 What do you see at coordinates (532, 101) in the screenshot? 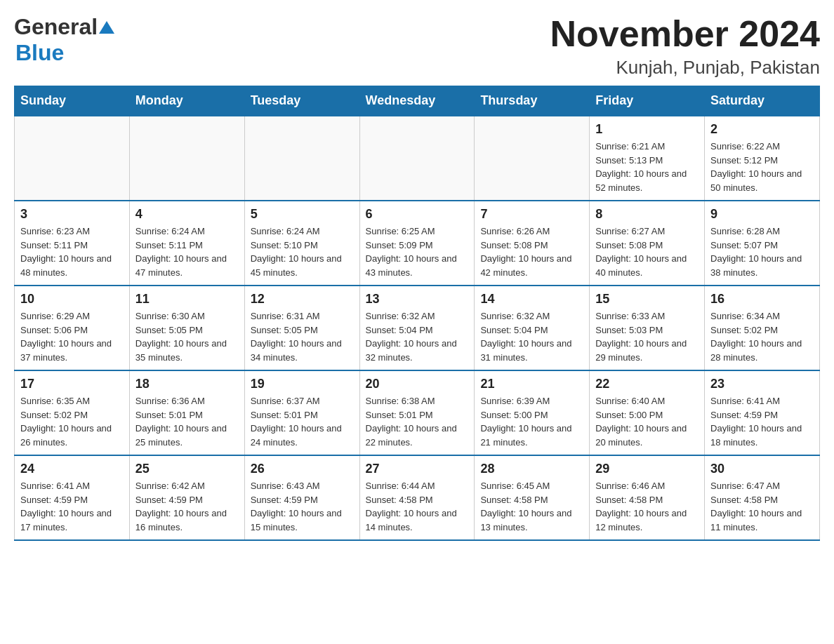
I see `weekday-header-thursday: Thursday` at bounding box center [532, 101].